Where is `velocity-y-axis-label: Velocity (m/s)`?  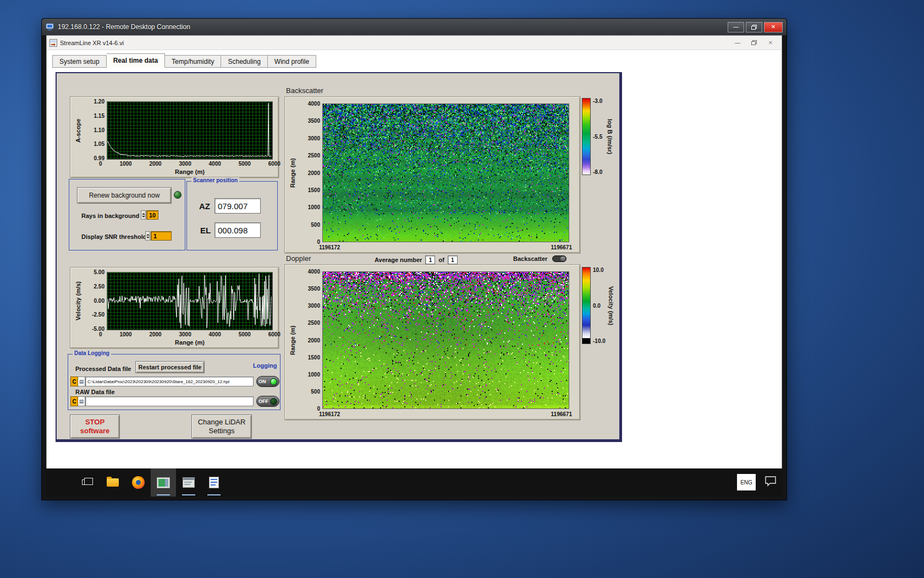 velocity-y-axis-label: Velocity (m/s) is located at coordinates (78, 301).